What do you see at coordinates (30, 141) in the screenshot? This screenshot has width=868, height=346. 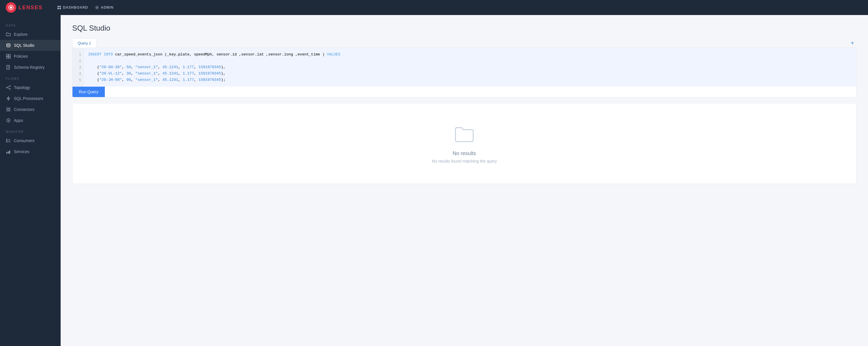 I see `sidebar-item-consumers: Consumers` at bounding box center [30, 141].